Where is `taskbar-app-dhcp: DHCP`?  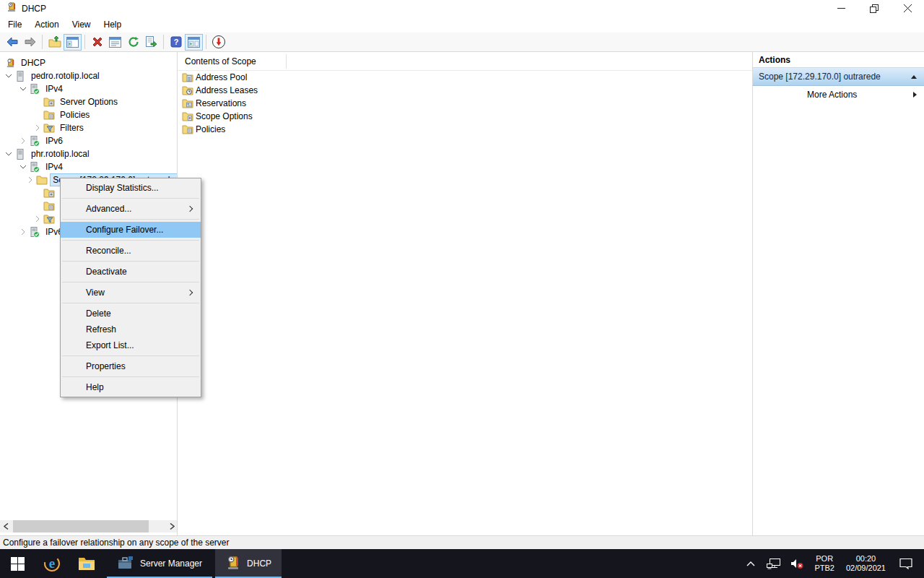
taskbar-app-dhcp: DHCP is located at coordinates (248, 564).